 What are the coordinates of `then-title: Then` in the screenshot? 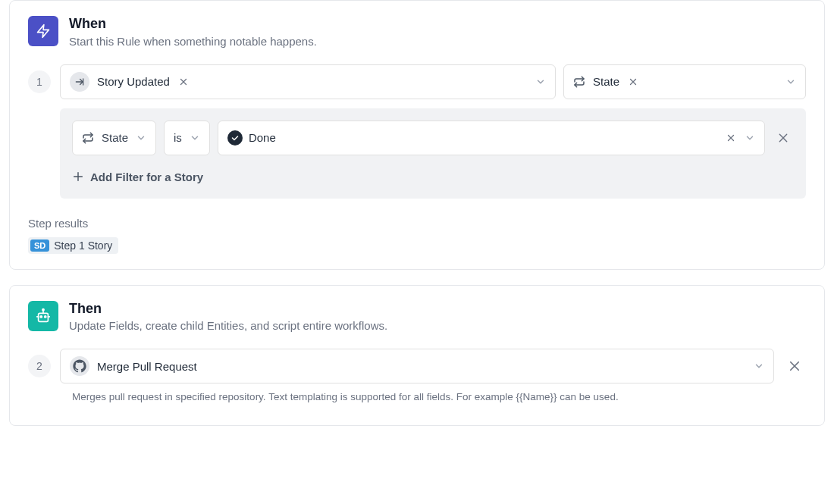 It's located at (228, 309).